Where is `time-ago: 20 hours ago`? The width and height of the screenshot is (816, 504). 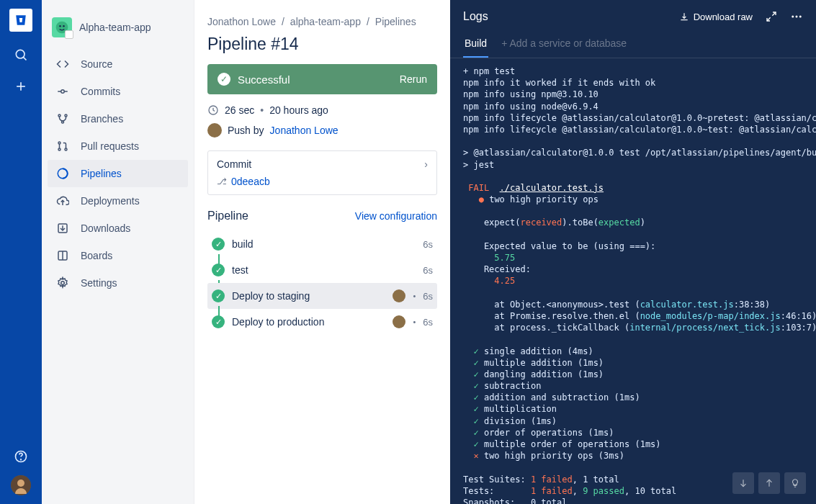 time-ago: 20 hours ago is located at coordinates (299, 110).